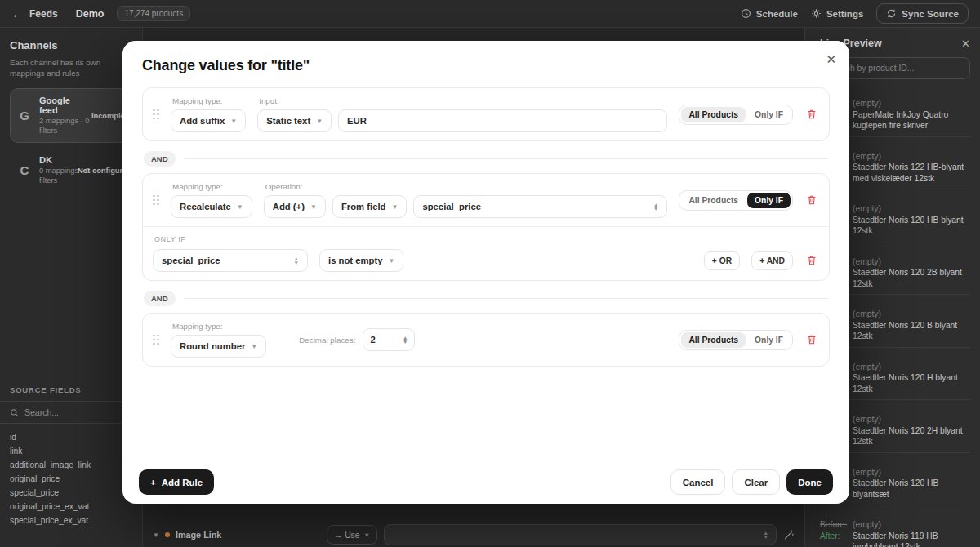 Image resolution: width=980 pixels, height=547 pixels. Describe the element at coordinates (769, 13) in the screenshot. I see `schedule-button: Schedule` at that location.